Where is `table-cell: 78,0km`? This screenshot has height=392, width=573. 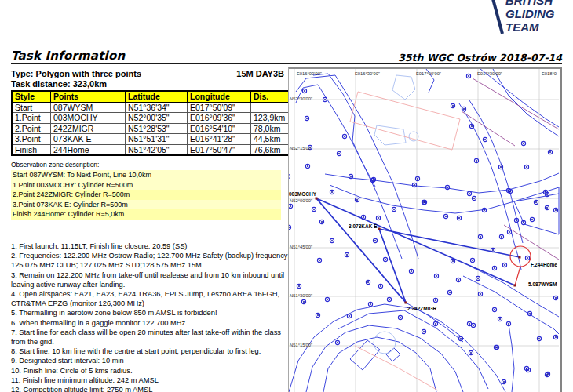 table-cell: 78,0km is located at coordinates (272, 129).